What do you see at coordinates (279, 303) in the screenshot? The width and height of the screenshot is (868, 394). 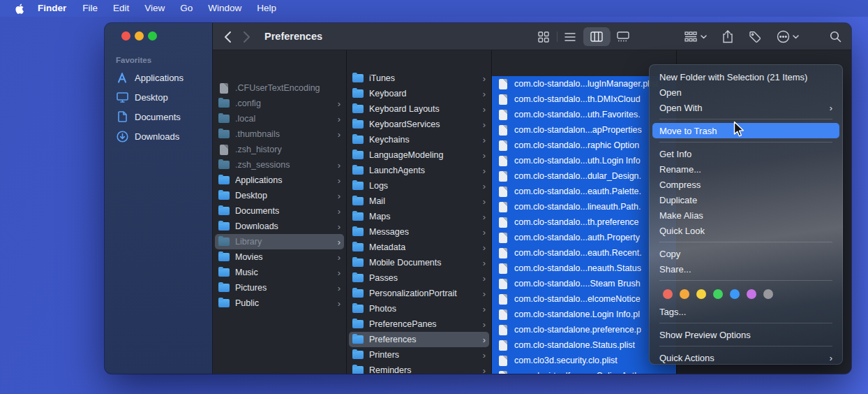 I see `folder-row: Public›` at bounding box center [279, 303].